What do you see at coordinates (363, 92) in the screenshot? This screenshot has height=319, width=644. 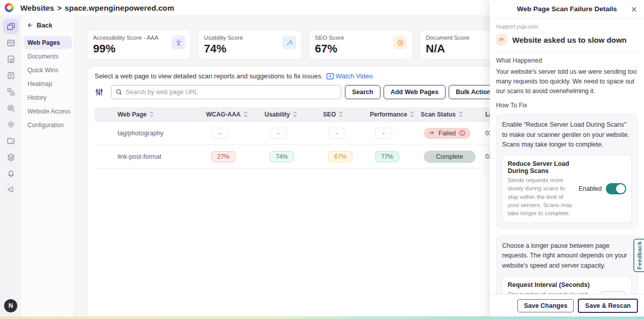 I see `search-button: Search` at bounding box center [363, 92].